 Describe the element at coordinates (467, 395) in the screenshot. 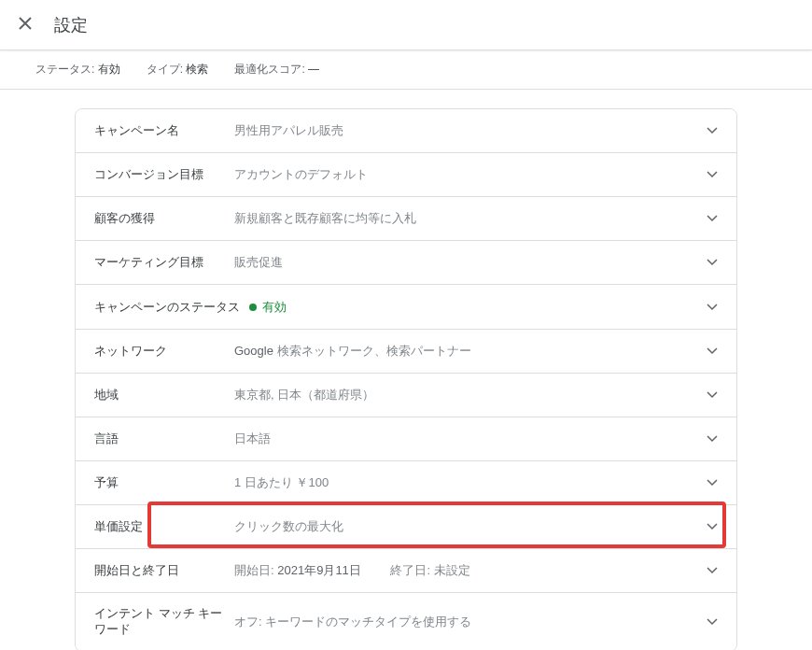

I see `row-value: 東京都, 日本（都道府県）` at that location.